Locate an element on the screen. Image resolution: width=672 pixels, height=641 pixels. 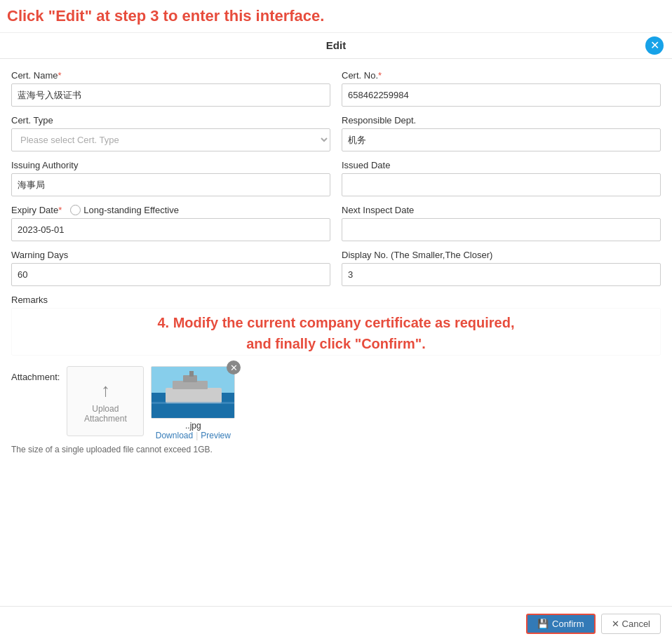
col-warning-days: Warning Days is located at coordinates (171, 268).